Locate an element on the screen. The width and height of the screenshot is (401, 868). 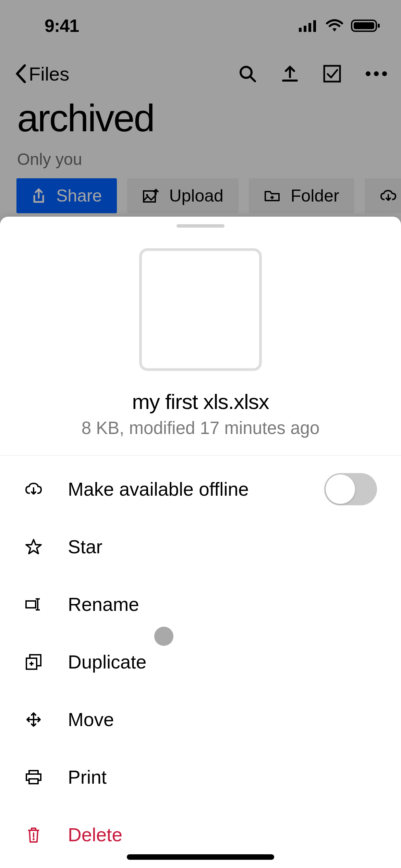
star-icon is located at coordinates (34, 547).